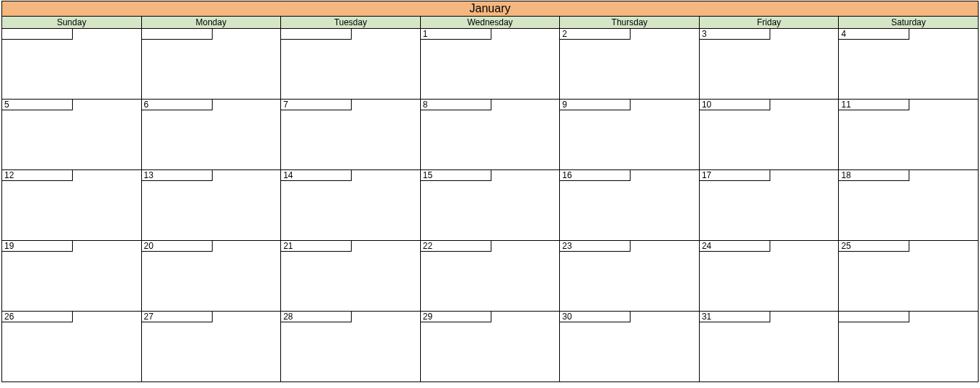 The image size is (980, 388). Describe the element at coordinates (630, 23) in the screenshot. I see `weekday-header-thursday: Thursday` at that location.